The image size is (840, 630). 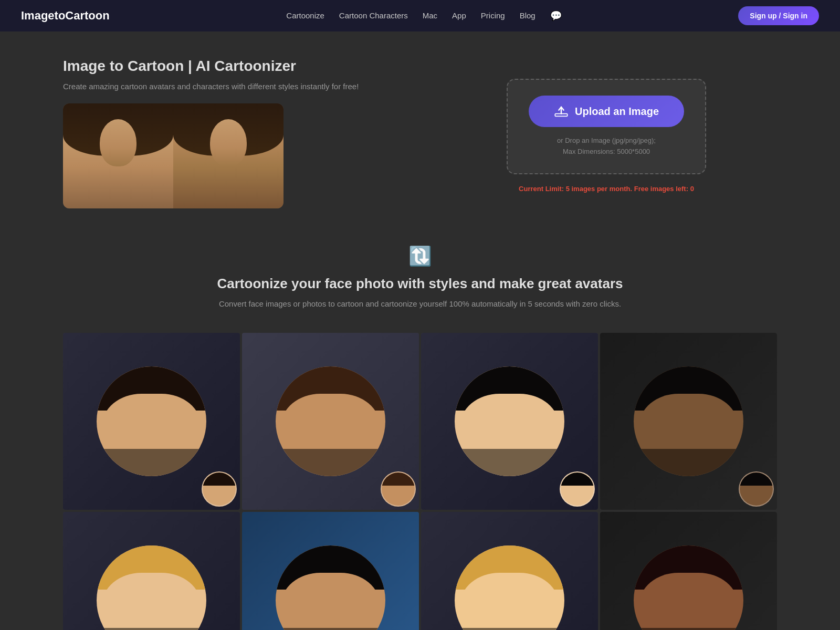 What do you see at coordinates (374, 16) in the screenshot?
I see `nav-cartoon-characters: Cartoon Characters` at bounding box center [374, 16].